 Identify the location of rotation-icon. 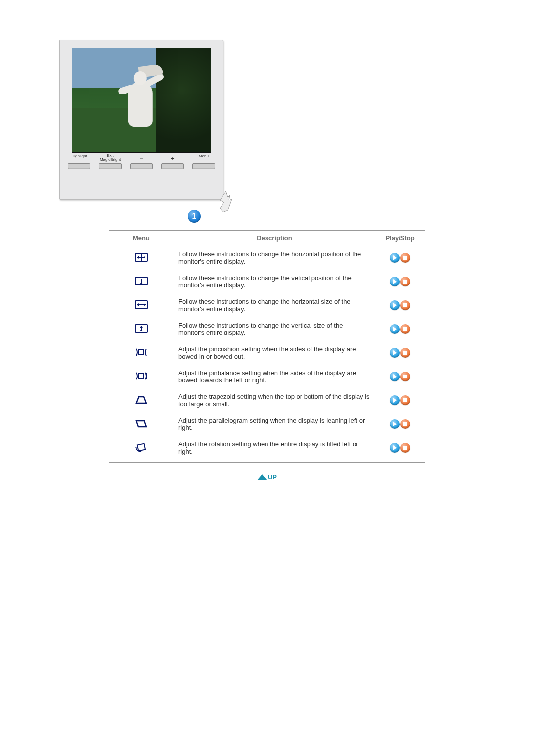
(141, 450).